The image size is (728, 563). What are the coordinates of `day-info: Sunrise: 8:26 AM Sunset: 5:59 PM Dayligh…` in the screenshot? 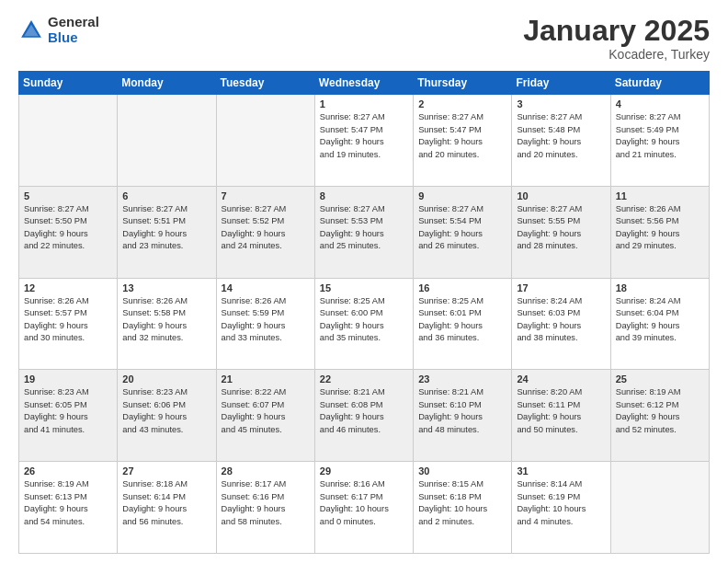 It's located at (266, 320).